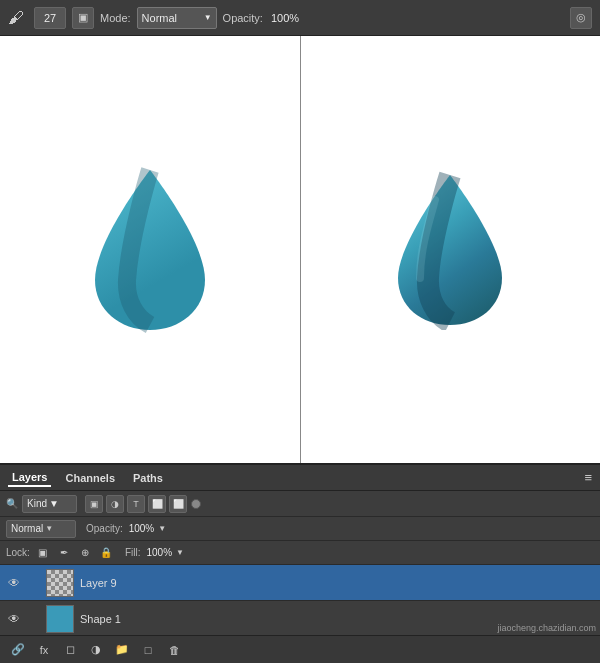 This screenshot has height=663, width=600. Describe the element at coordinates (96, 650) in the screenshot. I see `new-adjustment-button: ◑` at that location.